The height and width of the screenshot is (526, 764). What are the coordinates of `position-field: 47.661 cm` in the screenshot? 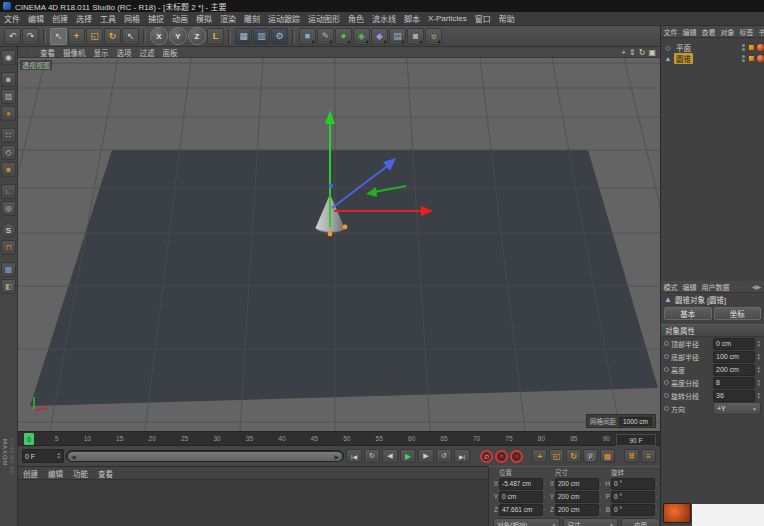 It's located at (521, 510).